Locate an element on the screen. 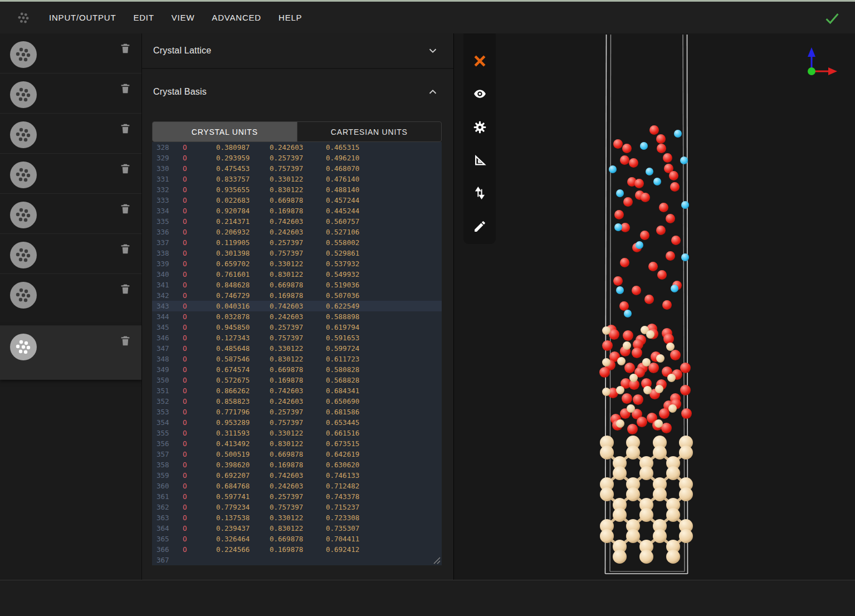 This screenshot has height=616, width=855. units-tab-group: CRYSTAL UNITSCARTESIAN UNITS is located at coordinates (297, 131).